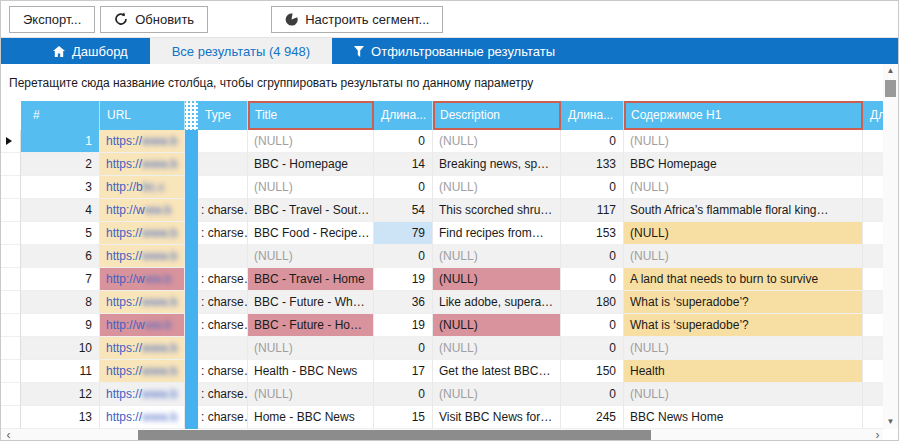  What do you see at coordinates (443, 435) in the screenshot?
I see `horizontal-scrollbar: ‹ ›` at bounding box center [443, 435].